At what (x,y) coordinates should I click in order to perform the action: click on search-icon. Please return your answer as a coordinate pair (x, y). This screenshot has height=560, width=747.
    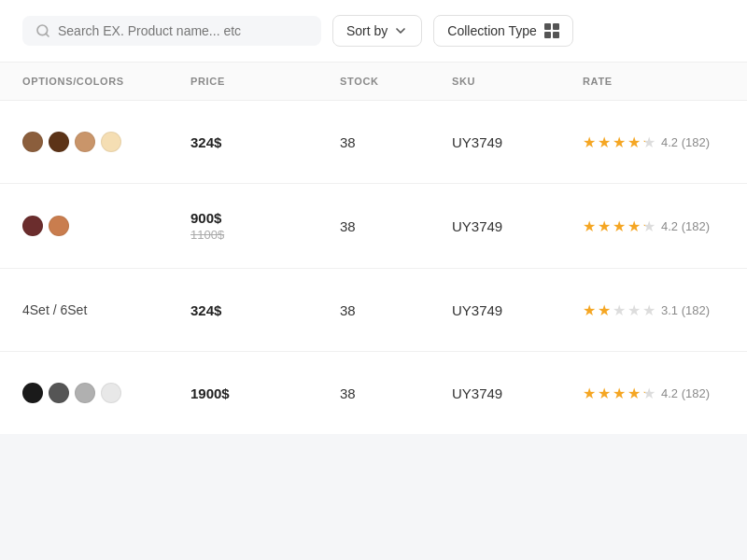
    Looking at the image, I should click on (43, 31).